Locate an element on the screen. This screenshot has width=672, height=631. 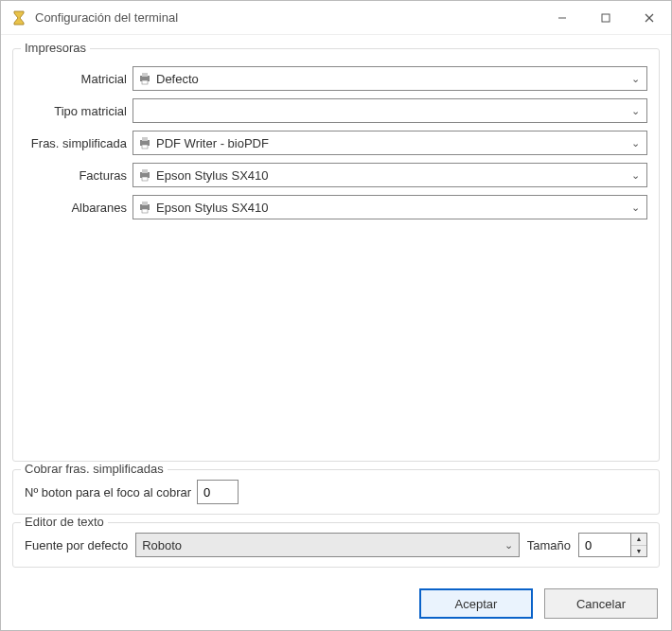
row-facturas: Facturas Epson Stylus SX410 ⌄ is located at coordinates (336, 175).